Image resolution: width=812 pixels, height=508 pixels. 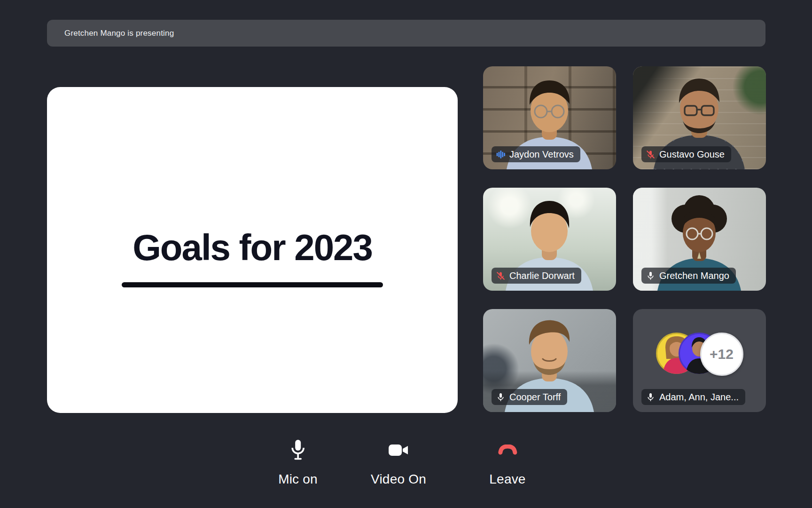 What do you see at coordinates (536, 154) in the screenshot?
I see `participant-nameplate: Jaydon Vetrovs` at bounding box center [536, 154].